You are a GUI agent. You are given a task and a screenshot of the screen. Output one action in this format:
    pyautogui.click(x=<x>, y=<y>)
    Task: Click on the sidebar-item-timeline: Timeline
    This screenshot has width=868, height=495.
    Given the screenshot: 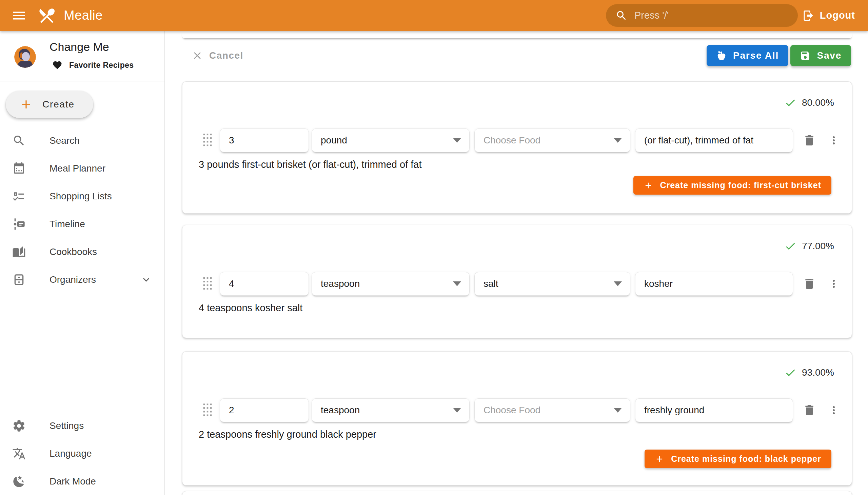 What is the action you would take?
    pyautogui.click(x=82, y=224)
    